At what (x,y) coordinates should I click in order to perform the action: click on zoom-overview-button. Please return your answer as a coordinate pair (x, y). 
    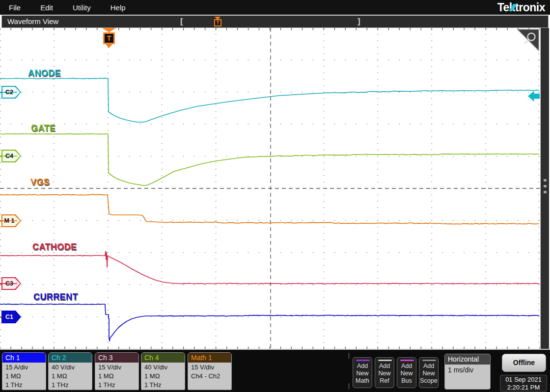
    Looking at the image, I should click on (528, 40).